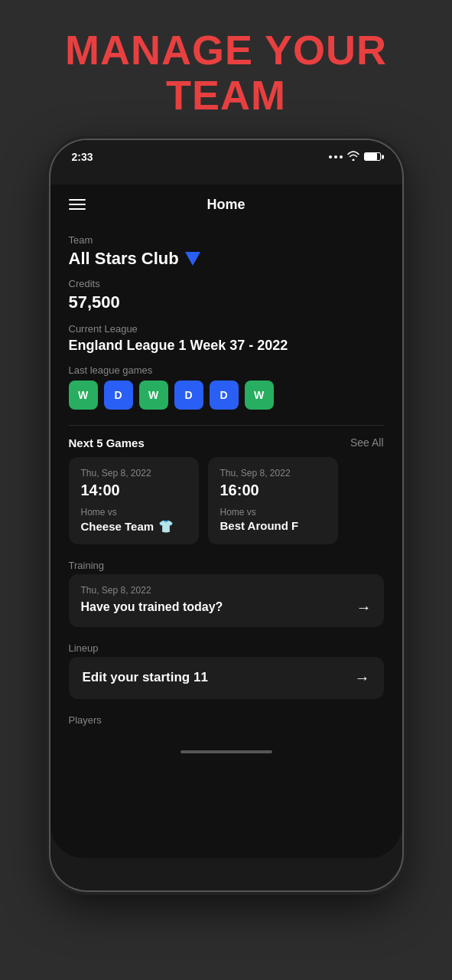  Describe the element at coordinates (226, 51) in the screenshot. I see `headline-line1: MANAGE YOUR` at that location.